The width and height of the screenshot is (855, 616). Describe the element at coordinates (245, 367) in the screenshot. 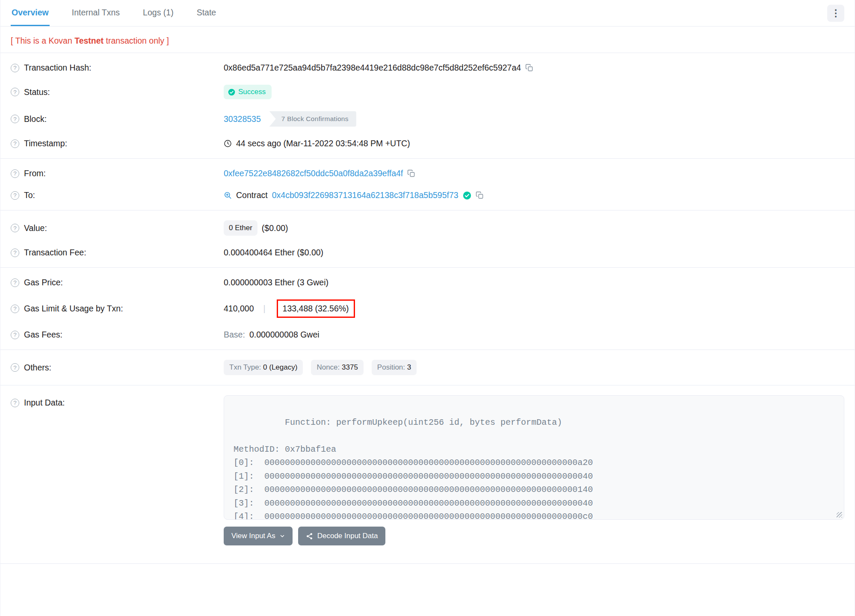

I see `txn-type-key: Txn Type:` at that location.